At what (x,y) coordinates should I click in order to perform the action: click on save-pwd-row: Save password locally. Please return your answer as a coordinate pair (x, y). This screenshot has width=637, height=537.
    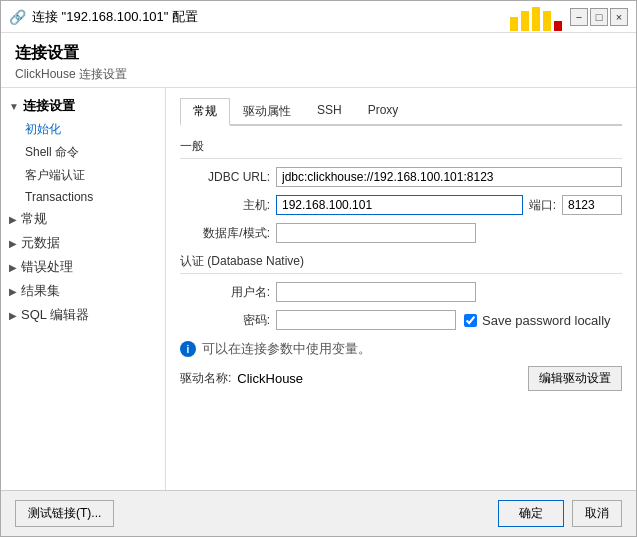
    Looking at the image, I should click on (538, 320).